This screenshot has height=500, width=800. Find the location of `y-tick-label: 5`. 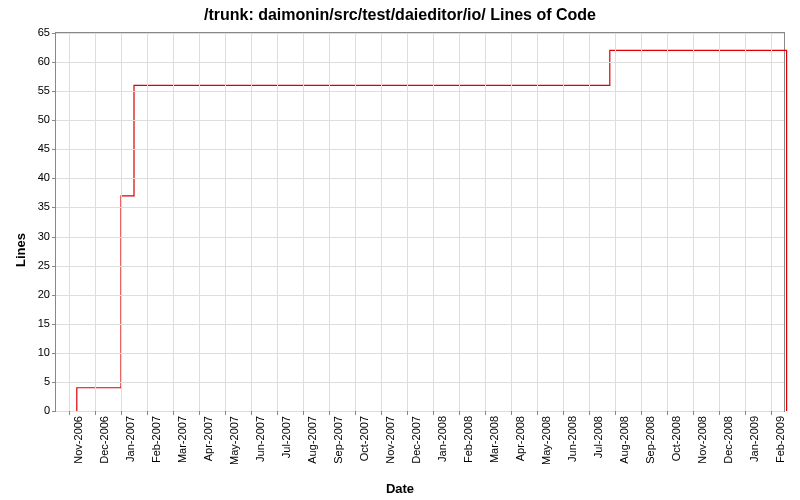

y-tick-label: 5 is located at coordinates (30, 381).